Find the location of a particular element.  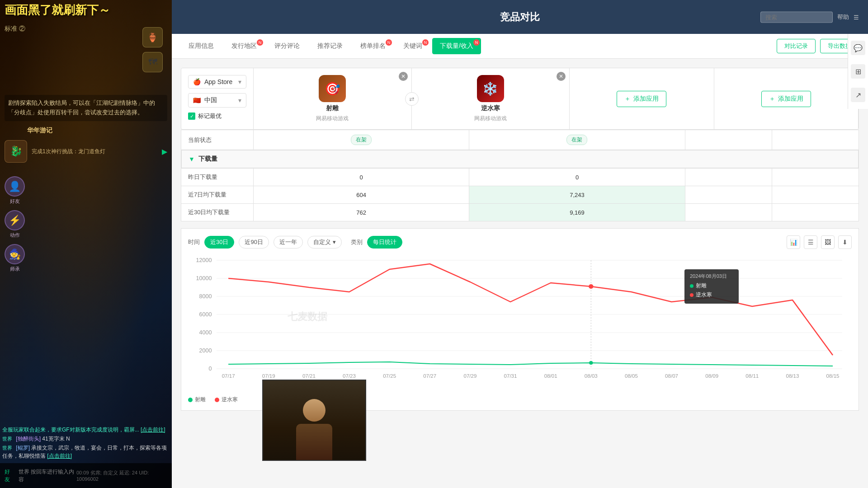

svg-text: 08/13 is located at coordinates (792, 376).